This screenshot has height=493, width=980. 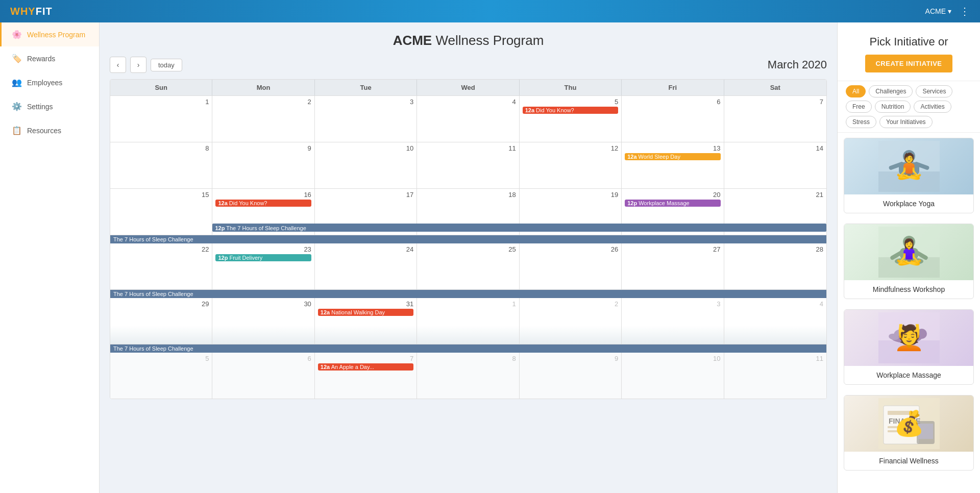 What do you see at coordinates (56, 35) in the screenshot?
I see `sidebar-label-wellness: Wellness Program` at bounding box center [56, 35].